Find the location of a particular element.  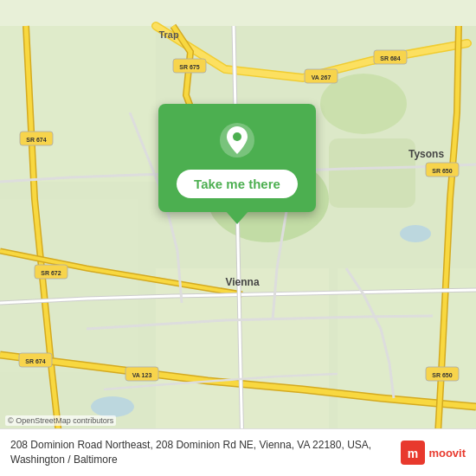

svg-text: SR 684 is located at coordinates (389, 59).